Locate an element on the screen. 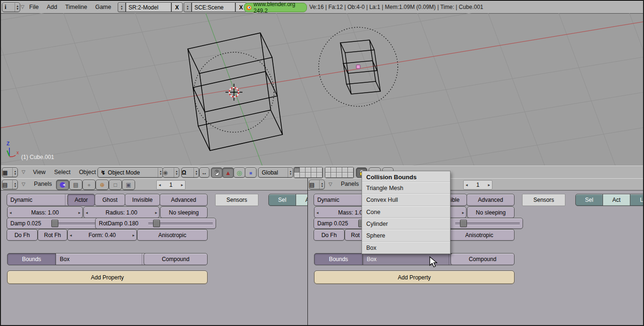 This screenshot has width=644, height=326. menu-timeline: Timeline is located at coordinates (76, 7).